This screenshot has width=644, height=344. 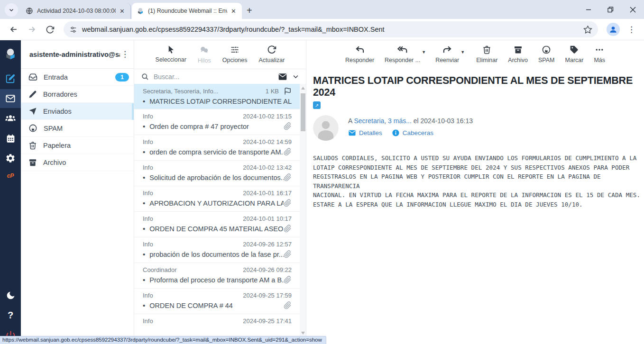 I want to click on details-toggle: Detalles, so click(x=365, y=133).